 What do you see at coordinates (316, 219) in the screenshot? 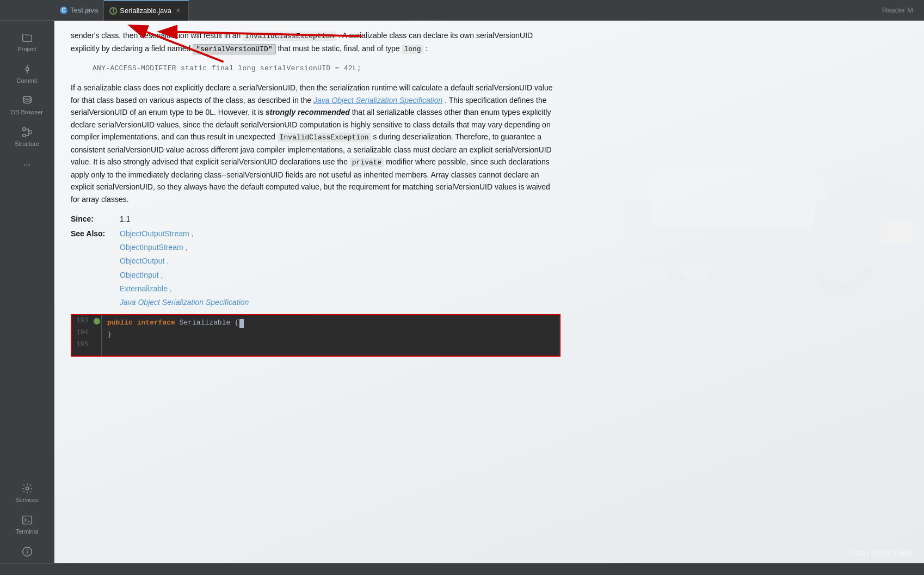
I see `since-row: Since: 1.1` at bounding box center [316, 219].